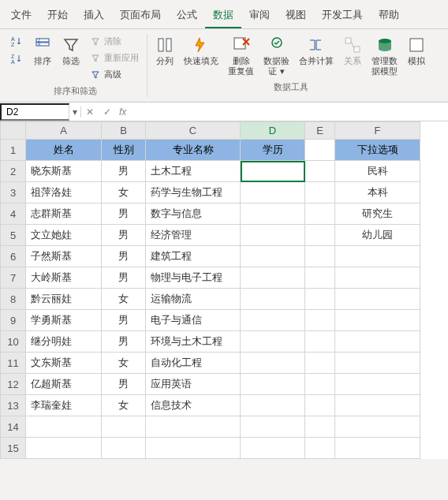 This screenshot has width=448, height=500. Describe the element at coordinates (273, 405) in the screenshot. I see `cell-D13` at that location.